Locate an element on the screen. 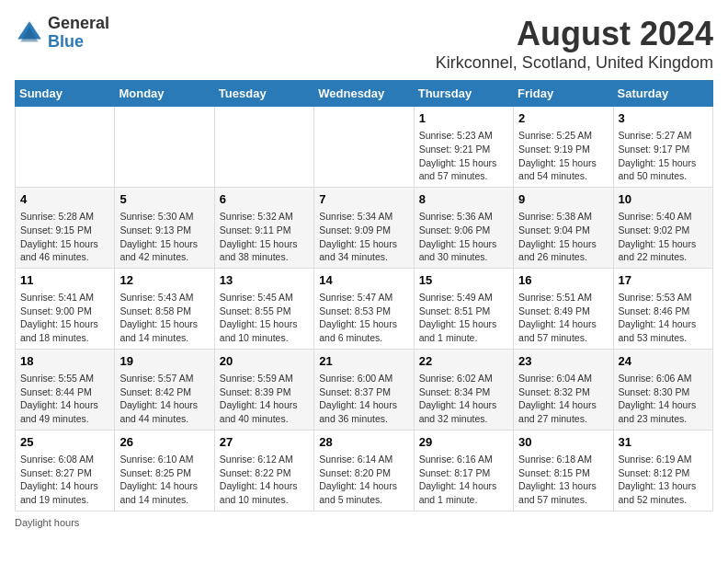 This screenshot has width=728, height=563. calendar-week-row: 11Sunrise: 5:41 AM Sunset: 9:00 PM Dayli… is located at coordinates (364, 308).